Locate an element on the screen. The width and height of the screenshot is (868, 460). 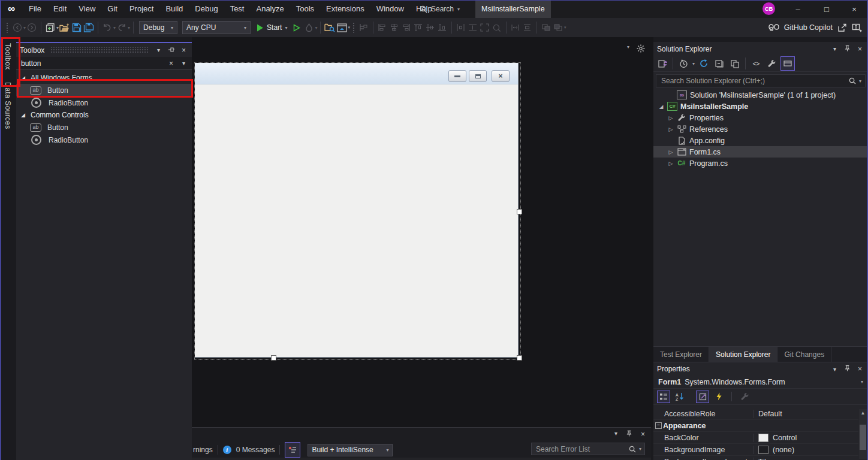
error-source-dropdown: Build + IntelliSense ▾ is located at coordinates (350, 450).